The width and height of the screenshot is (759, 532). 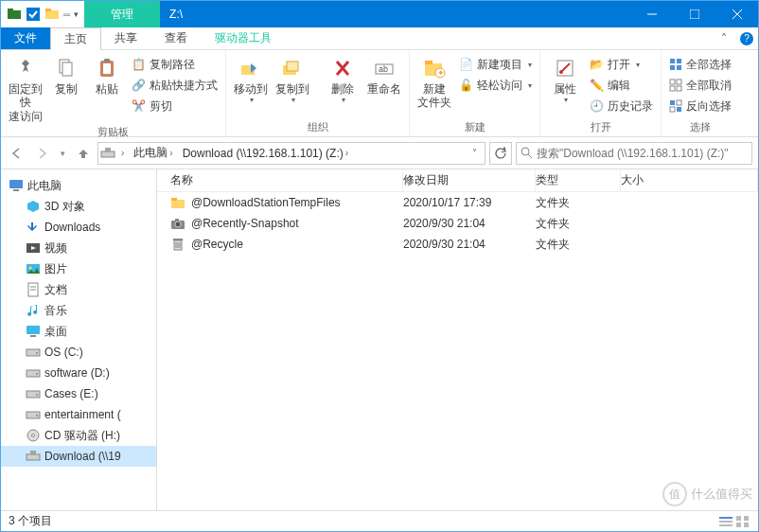 What do you see at coordinates (747, 38) in the screenshot?
I see `help-button: ?` at bounding box center [747, 38].